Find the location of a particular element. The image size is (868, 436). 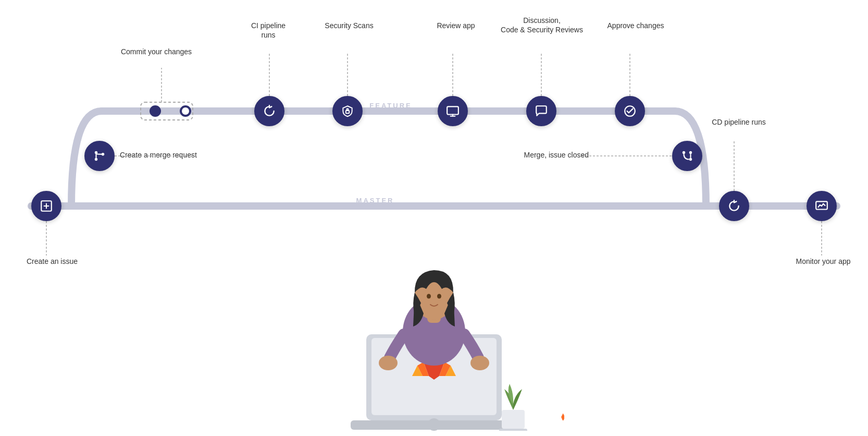

approve-node is located at coordinates (630, 111).